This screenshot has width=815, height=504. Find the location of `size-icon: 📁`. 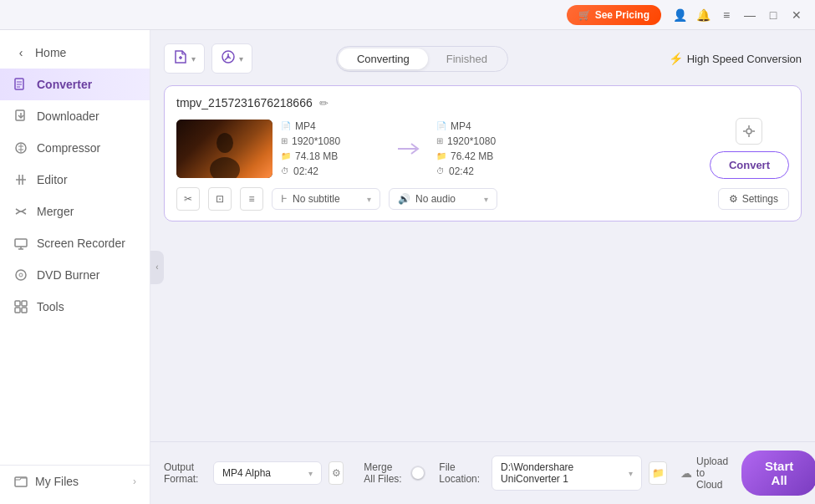

size-icon: 📁 is located at coordinates (286, 155).